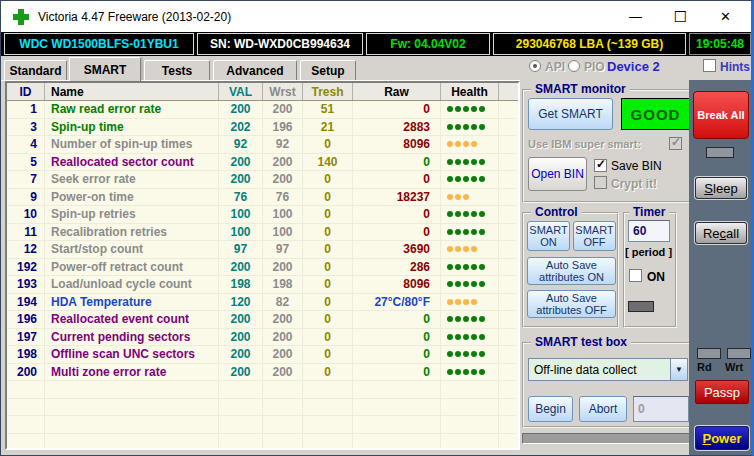 The width and height of the screenshot is (754, 456). I want to click on table-row: 4 Number of spin-up times 92 92 0 8096, so click(262, 145).